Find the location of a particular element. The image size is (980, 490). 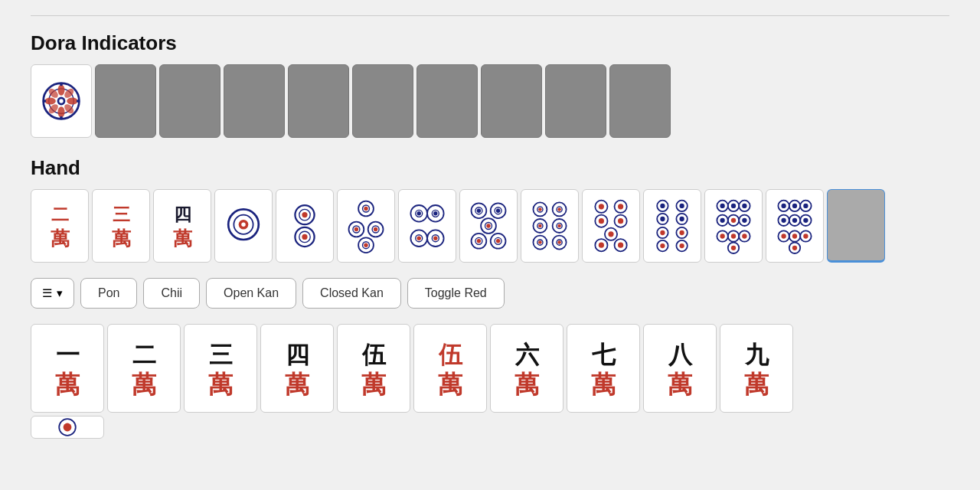

hamburger-icon: ☰ is located at coordinates (47, 293).